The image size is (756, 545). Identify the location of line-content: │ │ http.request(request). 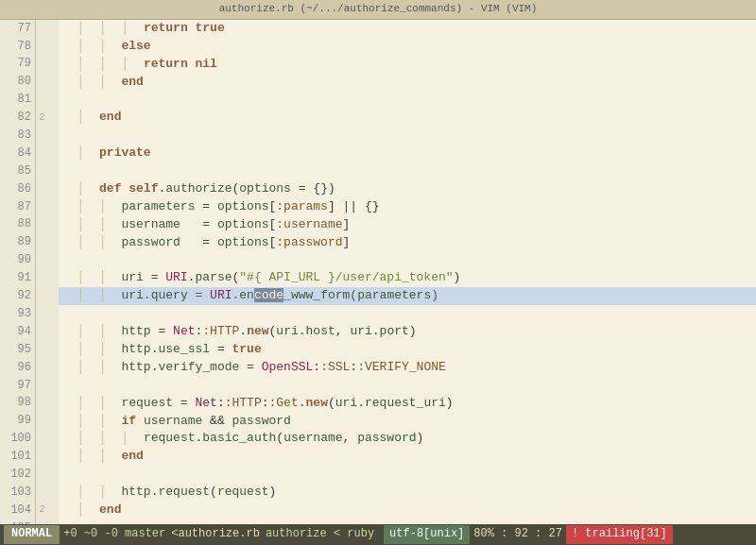
(407, 493).